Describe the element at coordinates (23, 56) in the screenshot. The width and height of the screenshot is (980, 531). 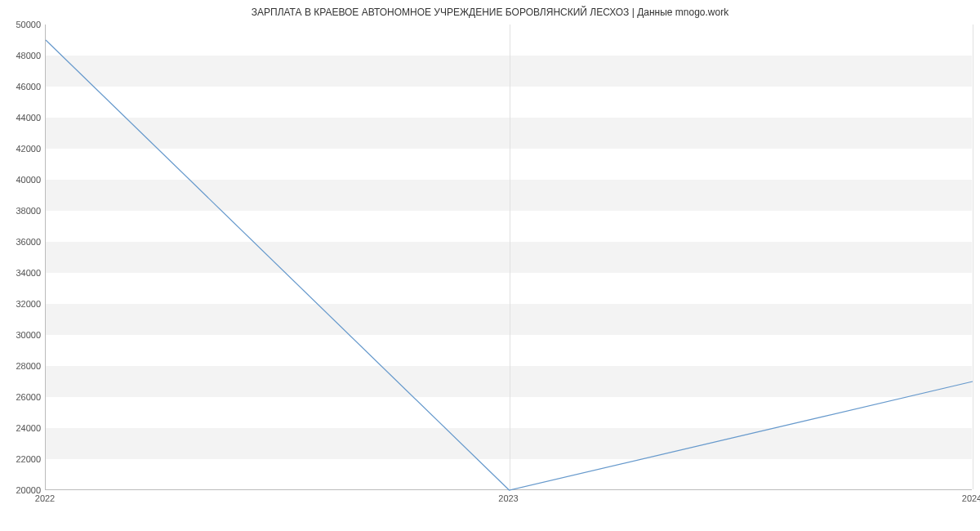
I see `y-tick-label: 48000` at that location.